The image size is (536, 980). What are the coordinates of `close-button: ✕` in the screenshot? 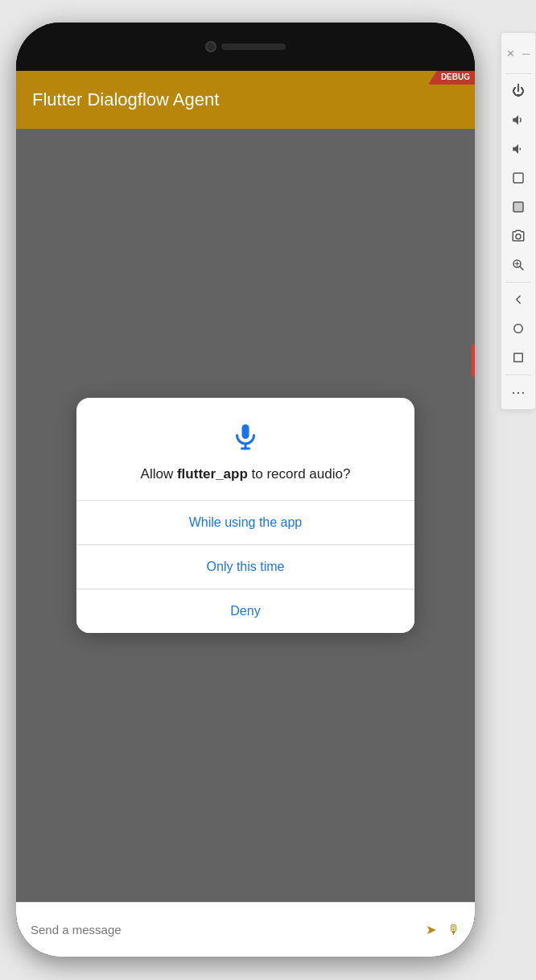 It's located at (510, 53).